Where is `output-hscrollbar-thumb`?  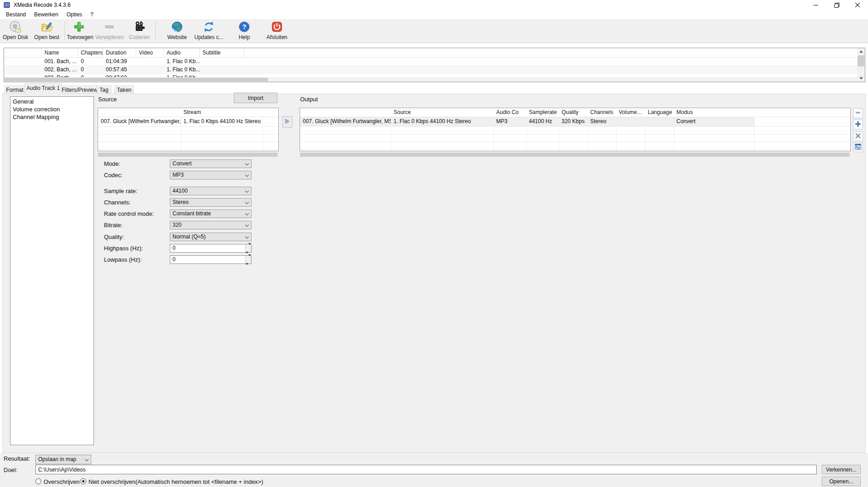
output-hscrollbar-thumb is located at coordinates (575, 154).